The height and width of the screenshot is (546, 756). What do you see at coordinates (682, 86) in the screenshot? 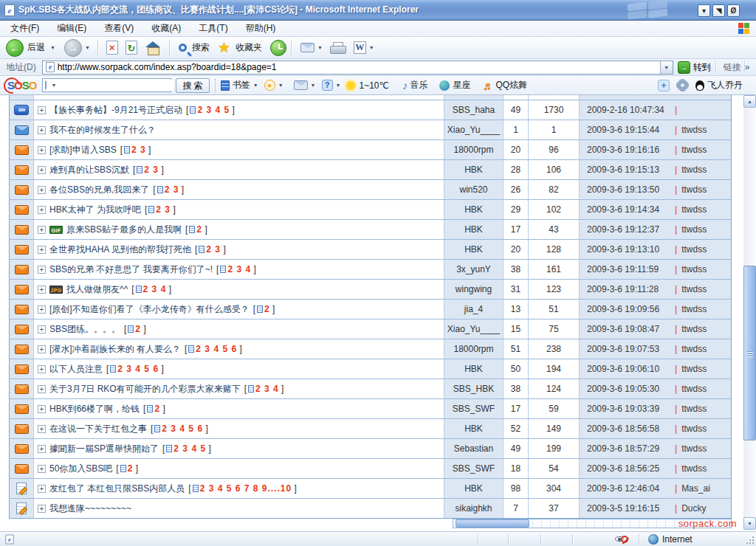
I see `gear-icon` at bounding box center [682, 86].